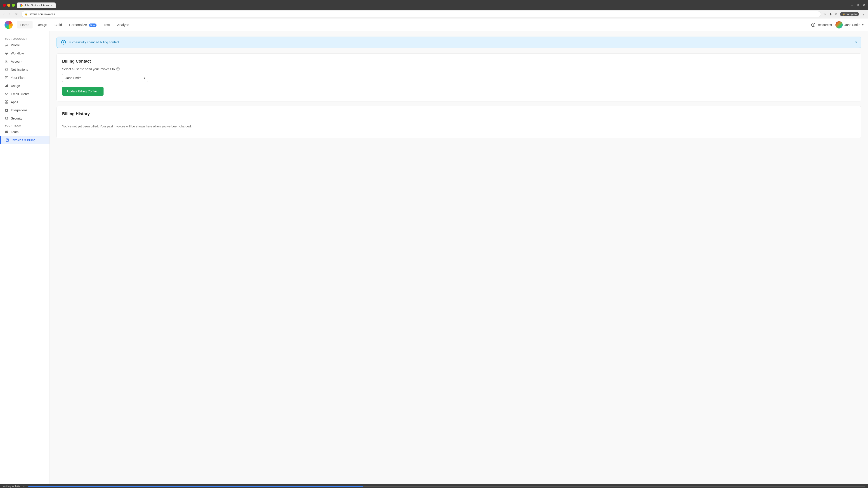 The image size is (868, 488). Describe the element at coordinates (858, 5) in the screenshot. I see `window-restore-icon: ⧉` at that location.